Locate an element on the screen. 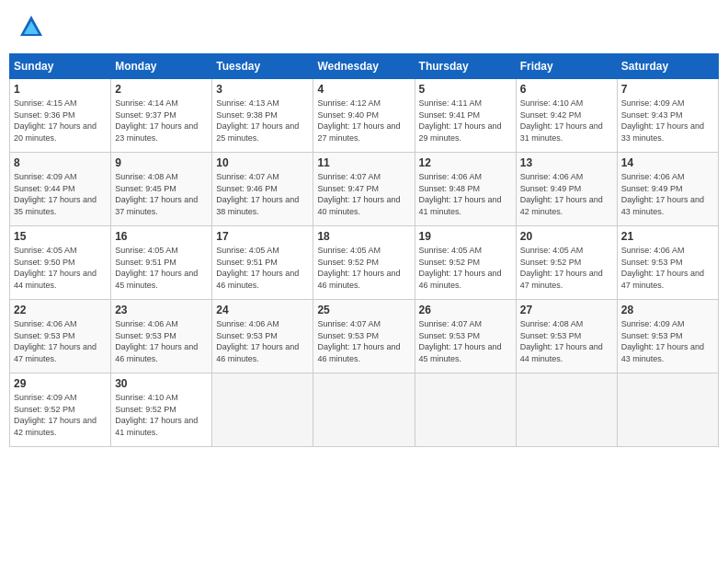  day-info: Sunrise: 4:06 AMSunset: 9:48 PMDaylight:… is located at coordinates (461, 194).